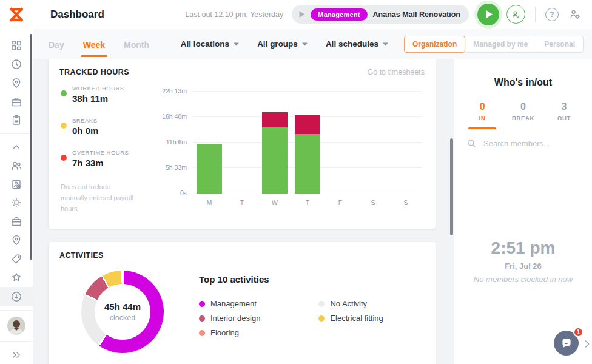 The width and height of the screenshot is (592, 364). Describe the element at coordinates (17, 46) in the screenshot. I see `dashboard-grid-icon` at that location.